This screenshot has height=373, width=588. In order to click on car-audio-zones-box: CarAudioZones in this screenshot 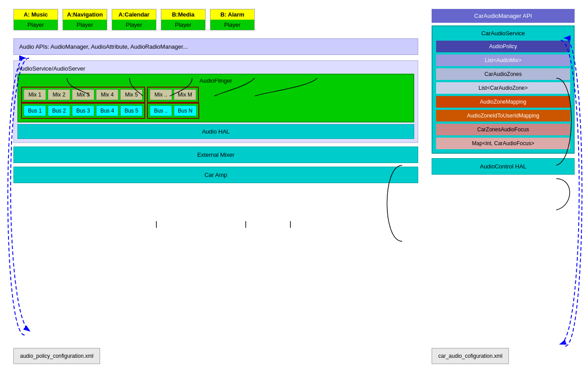, I will do `click(503, 74)`.